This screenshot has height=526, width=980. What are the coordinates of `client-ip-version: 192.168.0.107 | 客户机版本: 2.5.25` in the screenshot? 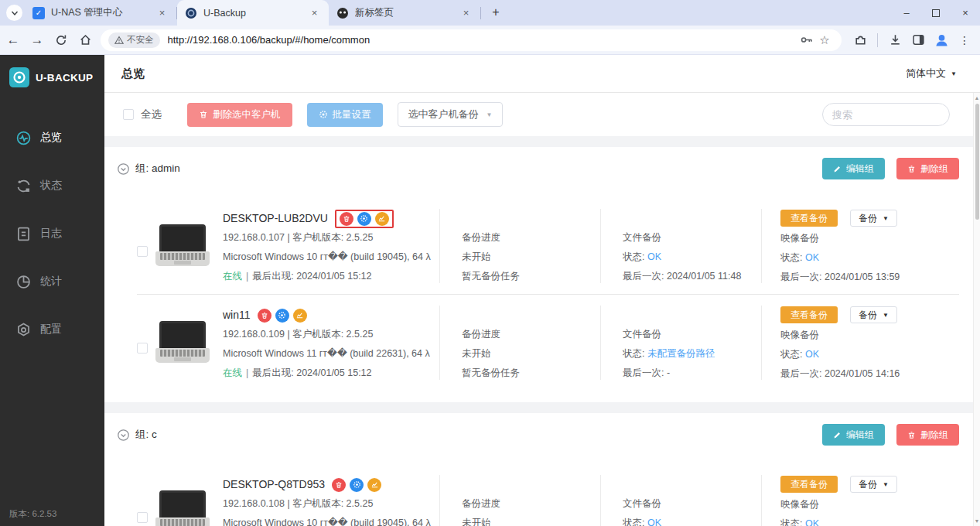 It's located at (331, 238).